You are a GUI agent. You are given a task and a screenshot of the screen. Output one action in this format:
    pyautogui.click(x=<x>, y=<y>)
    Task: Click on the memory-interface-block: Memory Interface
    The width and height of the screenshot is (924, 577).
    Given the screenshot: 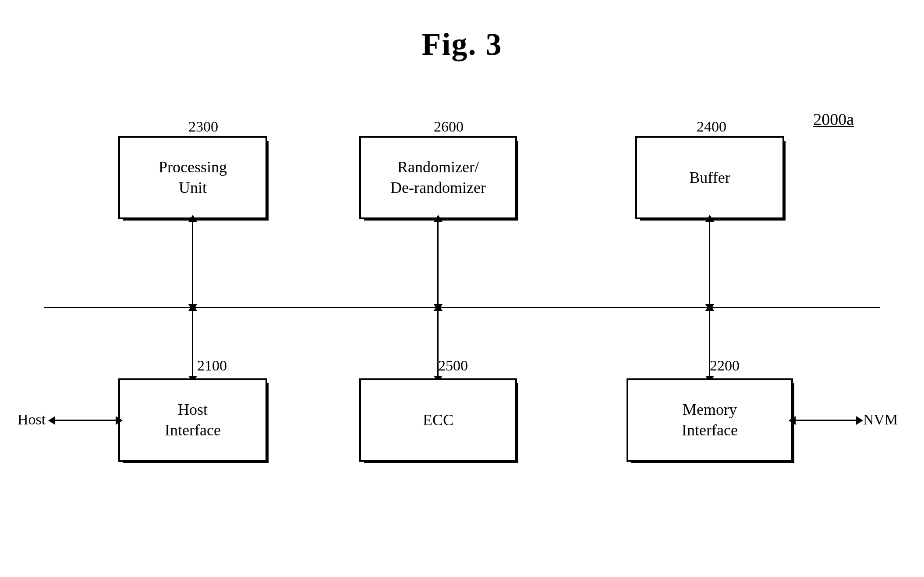 What is the action you would take?
    pyautogui.click(x=710, y=420)
    